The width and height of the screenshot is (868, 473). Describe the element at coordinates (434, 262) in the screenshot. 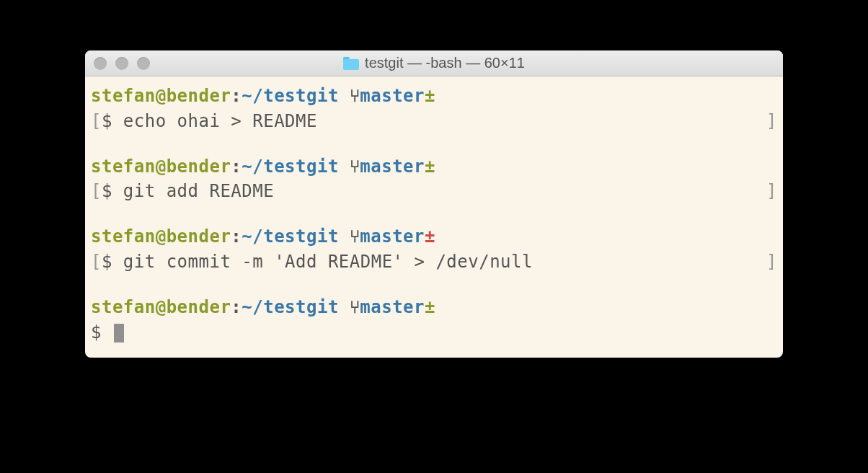

I see `command-line: [$ git commit -m 'Add README' > /dev/nul…` at that location.